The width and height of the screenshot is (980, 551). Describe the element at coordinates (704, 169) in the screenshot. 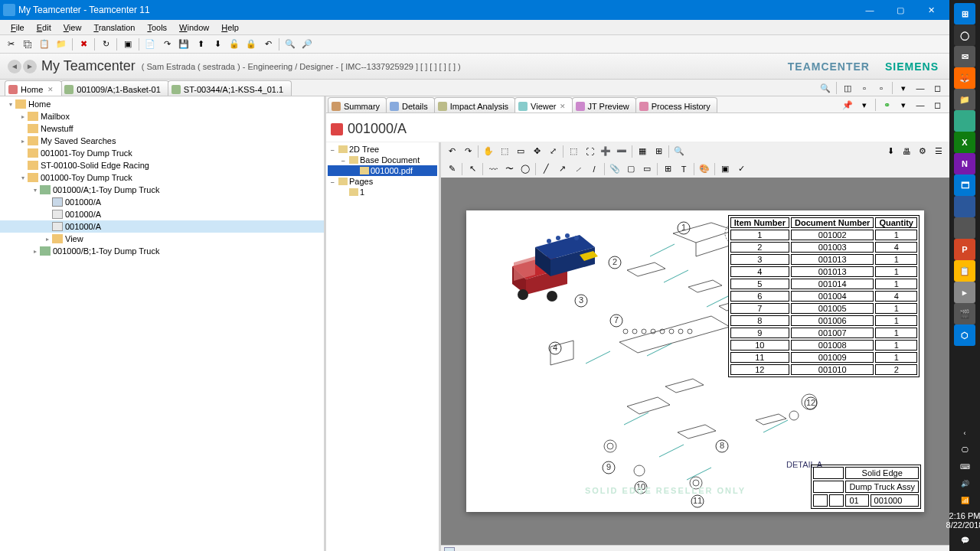

I see `color-icon: 🎨` at that location.